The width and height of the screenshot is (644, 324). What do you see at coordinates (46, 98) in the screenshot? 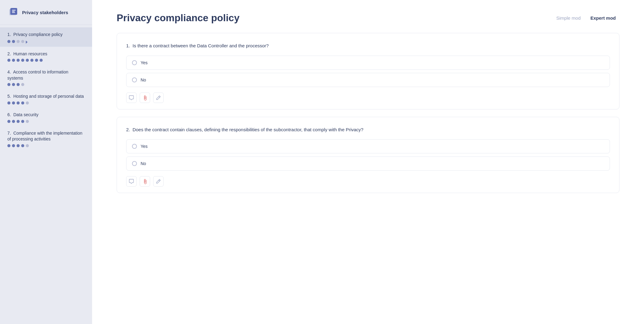
I see `sidebar-item-hosting-storage: 5. Hosting and storage of personal data` at bounding box center [46, 98].